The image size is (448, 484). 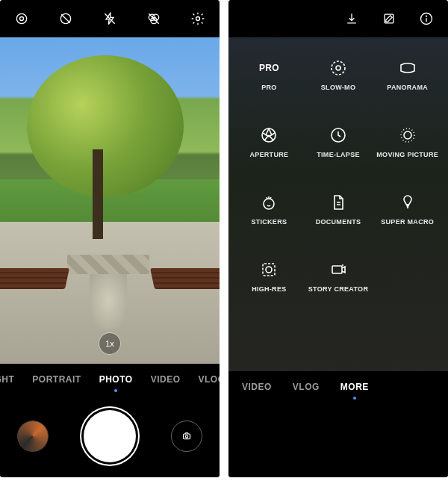 What do you see at coordinates (269, 270) in the screenshot?
I see `high-res-icon` at bounding box center [269, 270].